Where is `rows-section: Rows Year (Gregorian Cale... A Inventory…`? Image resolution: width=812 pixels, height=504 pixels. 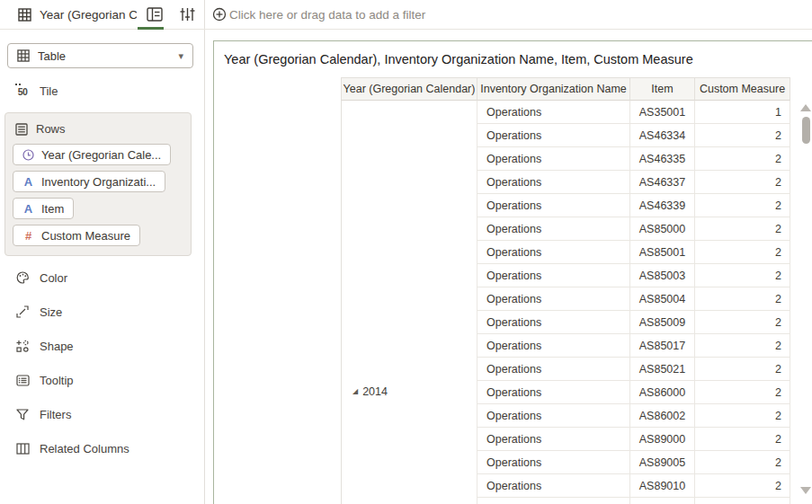 rows-section: Rows Year (Gregorian Cale... A Inventory… is located at coordinates (98, 184).